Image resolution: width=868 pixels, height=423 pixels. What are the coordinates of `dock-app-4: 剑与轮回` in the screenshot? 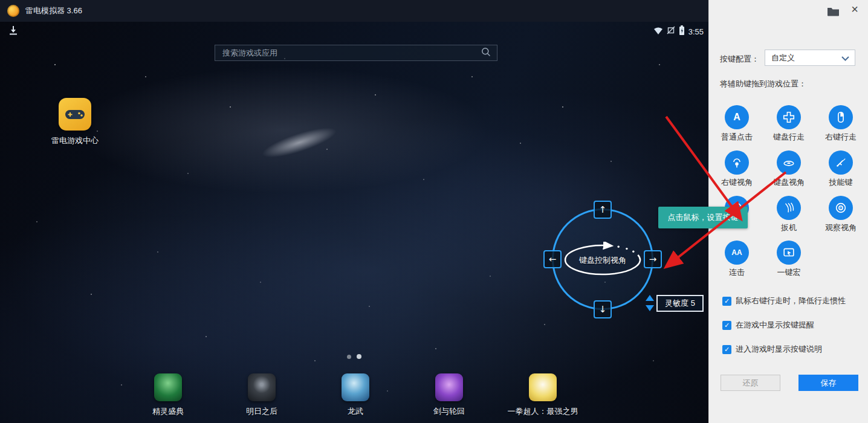 It's located at (449, 395).